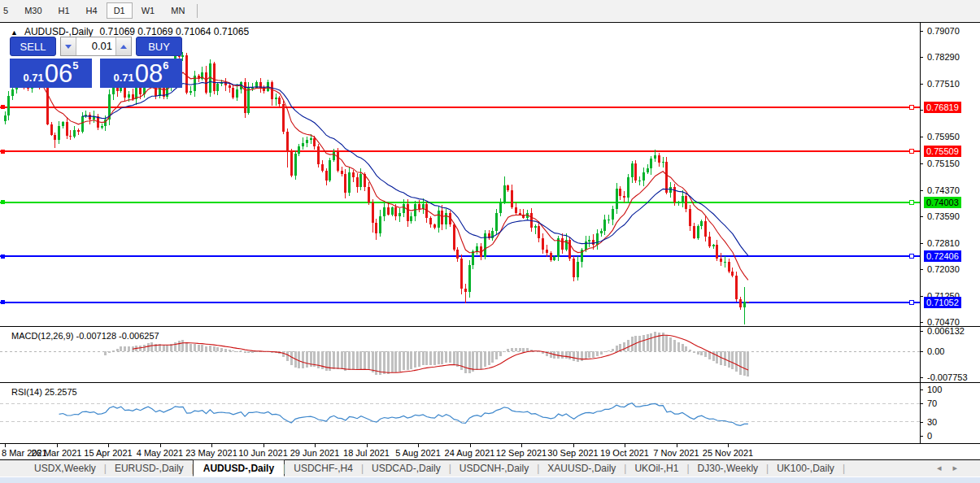  What do you see at coordinates (68, 46) in the screenshot?
I see `volume-decrease-button` at bounding box center [68, 46].